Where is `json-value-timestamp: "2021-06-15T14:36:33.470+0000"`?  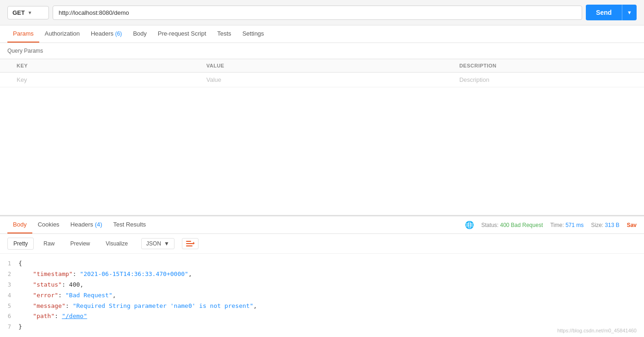
json-value-timestamp: "2021-06-15T14:36:33.470+0000" is located at coordinates (134, 274).